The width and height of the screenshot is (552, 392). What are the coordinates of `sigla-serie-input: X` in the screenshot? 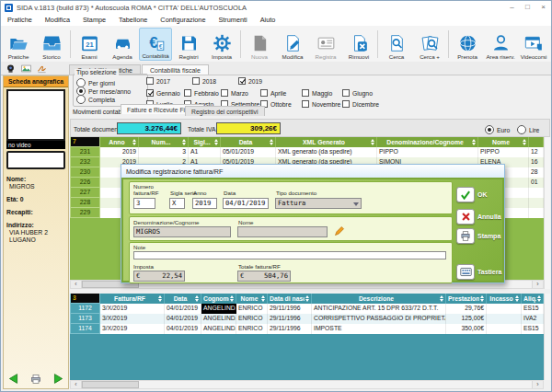 It's located at (177, 203).